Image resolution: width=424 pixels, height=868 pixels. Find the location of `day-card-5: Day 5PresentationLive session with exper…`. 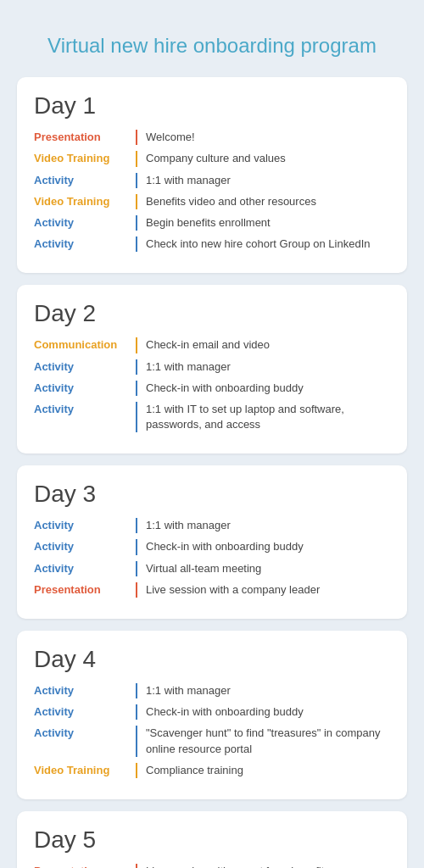

day-card-5: Day 5PresentationLive session with exper… is located at coordinates (212, 839).